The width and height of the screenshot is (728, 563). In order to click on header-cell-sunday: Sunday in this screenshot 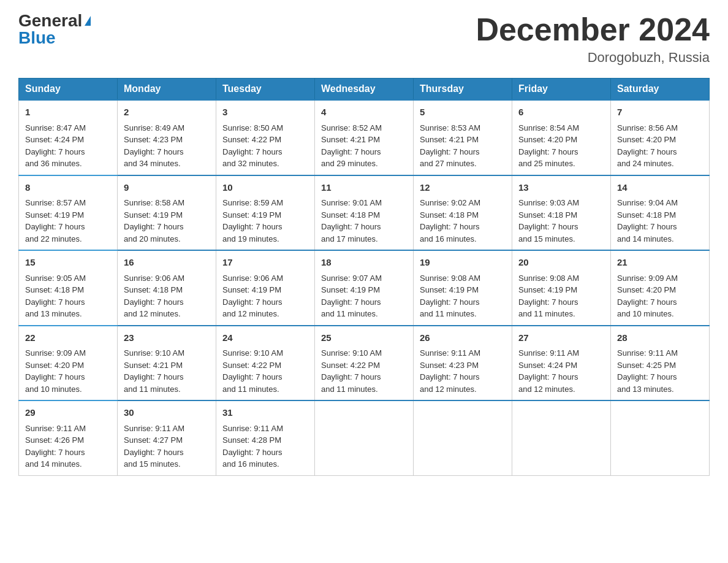, I will do `click(69, 90)`.